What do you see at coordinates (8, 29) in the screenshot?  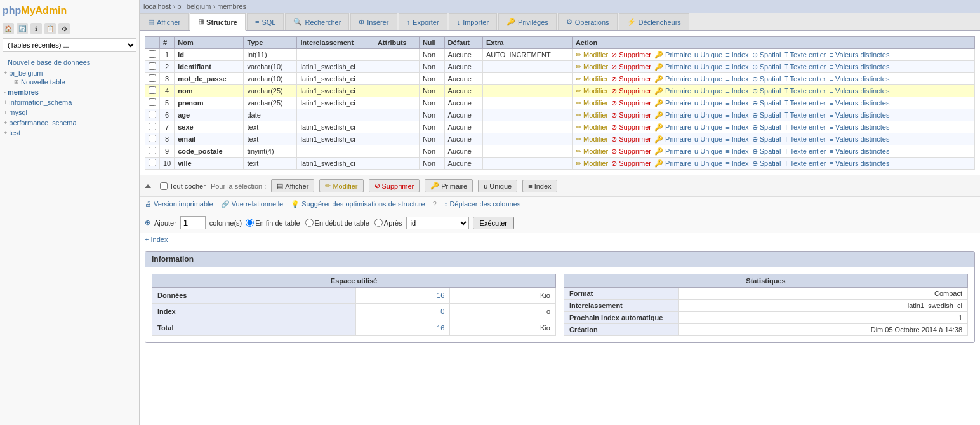 I see `home-icon: 🏠` at bounding box center [8, 29].